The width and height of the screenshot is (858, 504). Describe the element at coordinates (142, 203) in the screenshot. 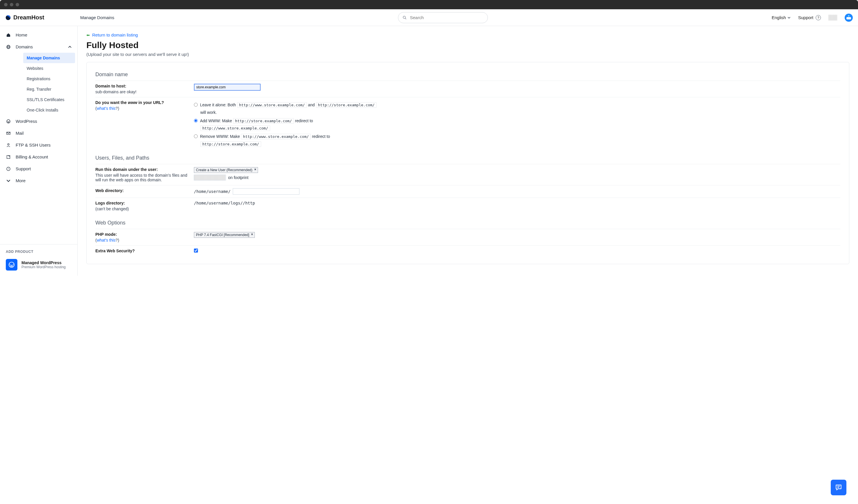

I see `logs-dir-label: Logs directory:` at that location.